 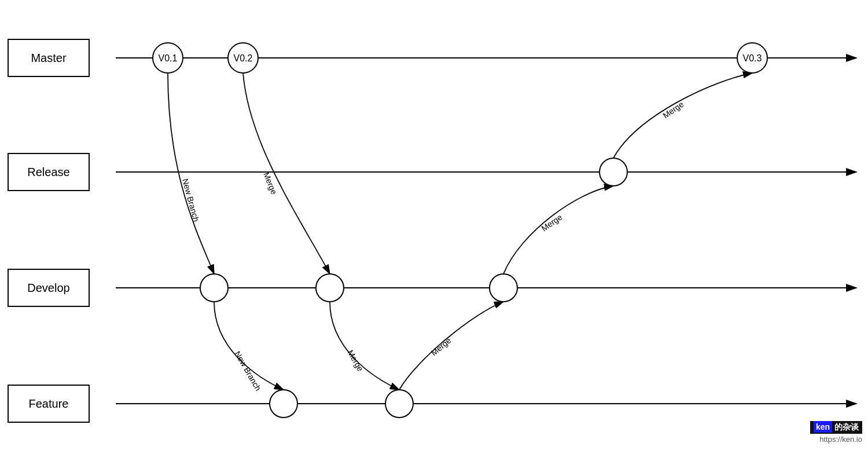 I want to click on watermark-url: https://ken.io, so click(x=836, y=439).